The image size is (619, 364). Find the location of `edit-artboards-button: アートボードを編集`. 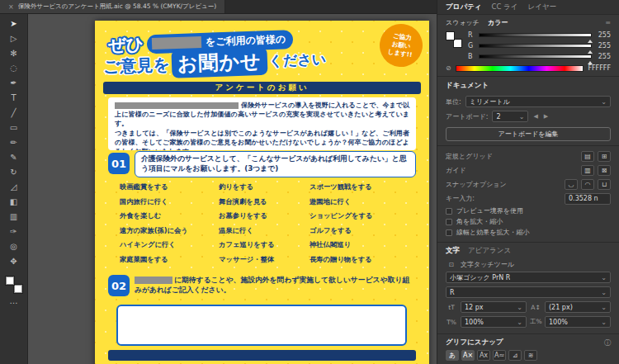

edit-artboards-button: アートボードを編集 is located at coordinates (528, 134).